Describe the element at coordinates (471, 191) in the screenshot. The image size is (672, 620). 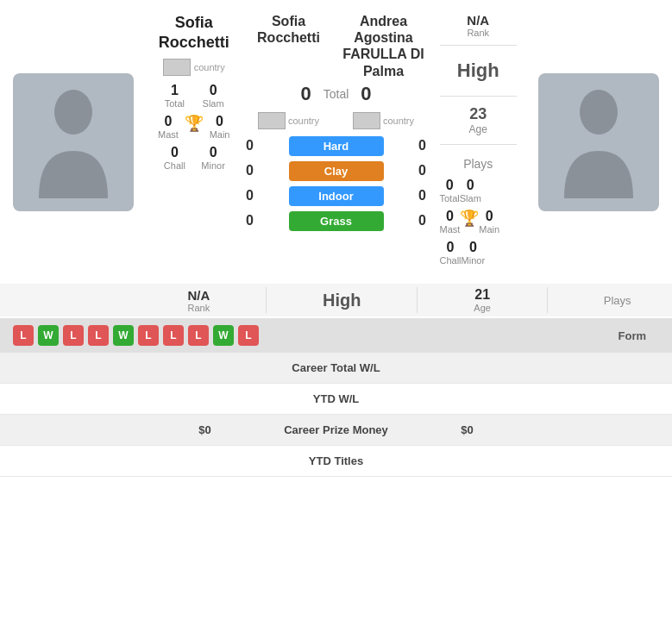
I see `player2-slam-cell: 0 Slam` at that location.